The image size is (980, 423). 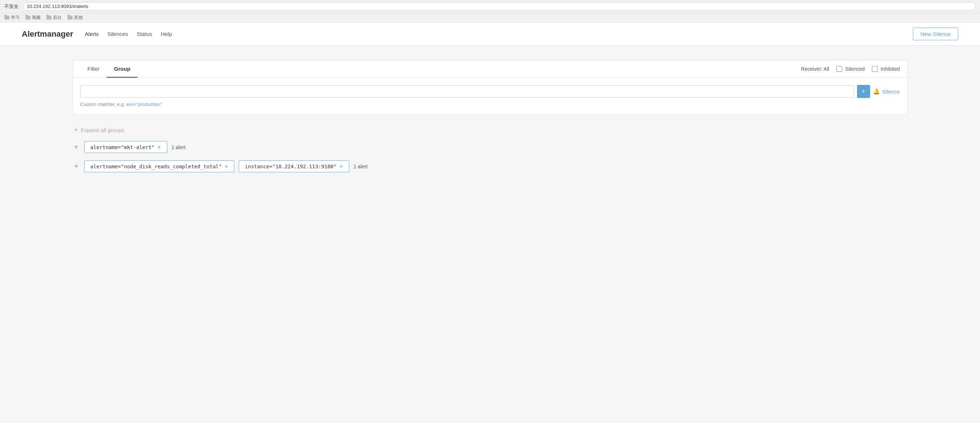 What do you see at coordinates (864, 91) in the screenshot?
I see `filter-add-button: +` at bounding box center [864, 91].